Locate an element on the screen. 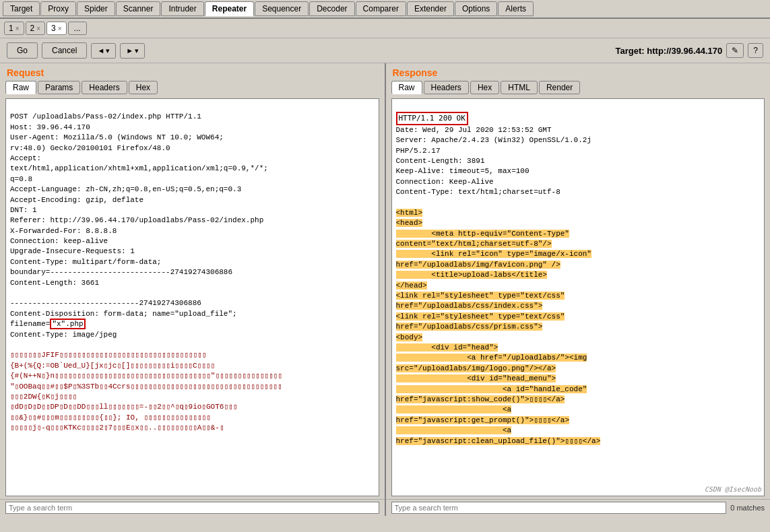 The image size is (770, 532). menu-tab-proxy: Proxy is located at coordinates (58, 9).